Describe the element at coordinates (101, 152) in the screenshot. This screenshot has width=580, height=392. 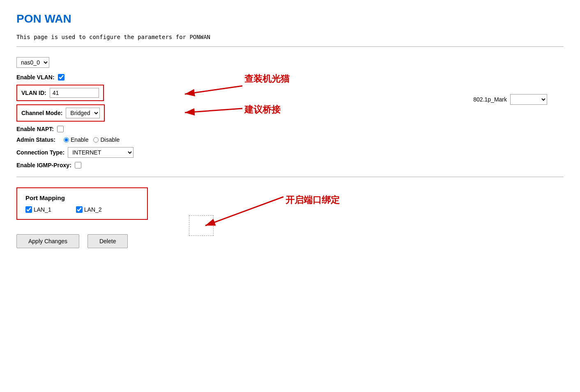
I see `connection-type-select: INTERNET TR069 VOICE OTHER` at that location.